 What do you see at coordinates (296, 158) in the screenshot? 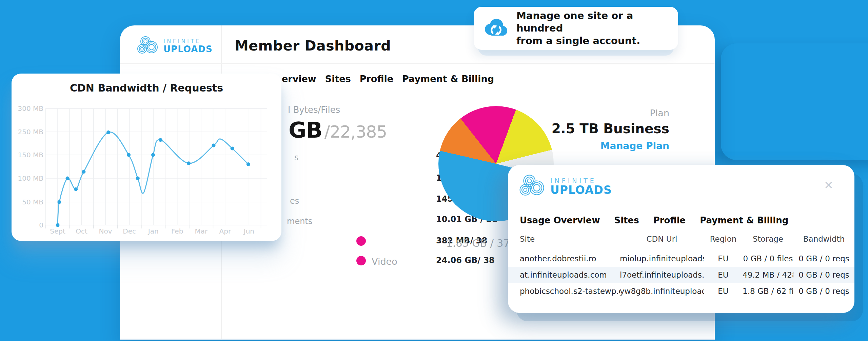
I see `media-row-label: s` at bounding box center [296, 158].